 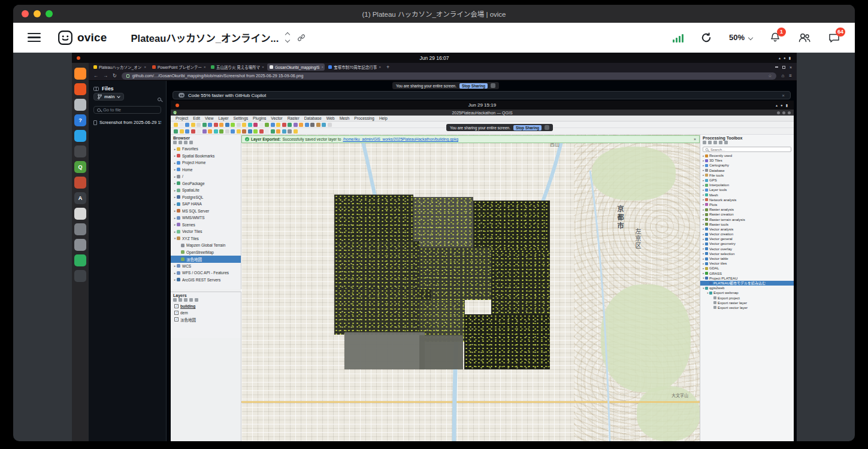 I want to click on minimize-icon, so click(x=776, y=67).